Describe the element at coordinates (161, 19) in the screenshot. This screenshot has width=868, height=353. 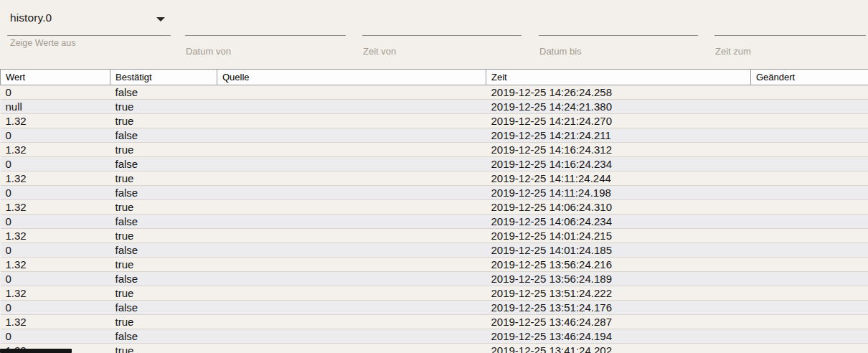
I see `chevron-down-icon` at that location.